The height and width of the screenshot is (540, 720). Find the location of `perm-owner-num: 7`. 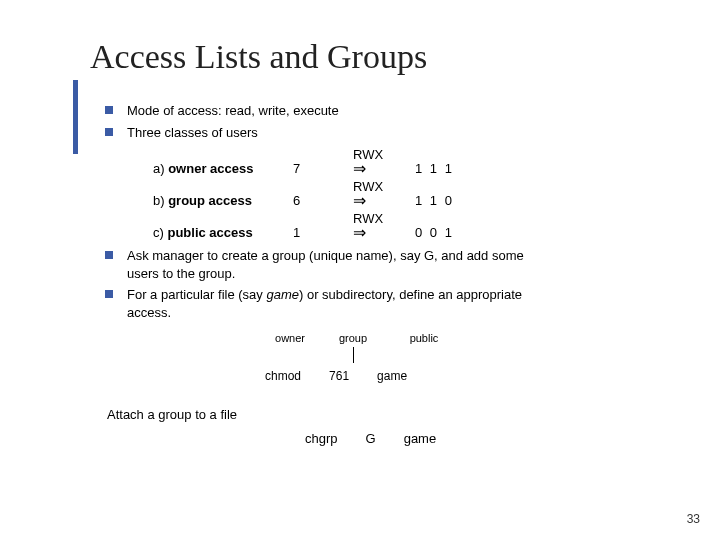

perm-owner-num: 7 is located at coordinates (323, 169).